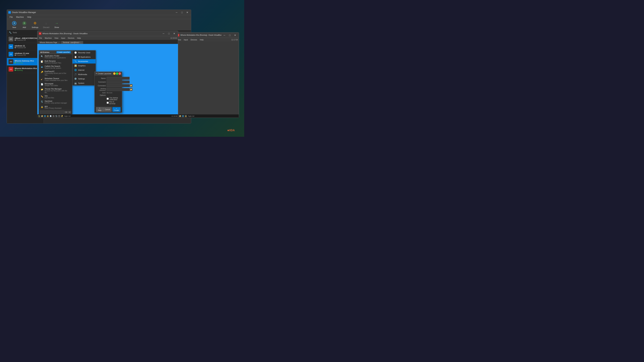 Image resolution: width=644 pixels, height=362 pixels. What do you see at coordinates (35, 24) in the screenshot?
I see `tool-settings-button: ⚙ Settings` at bounding box center [35, 24].